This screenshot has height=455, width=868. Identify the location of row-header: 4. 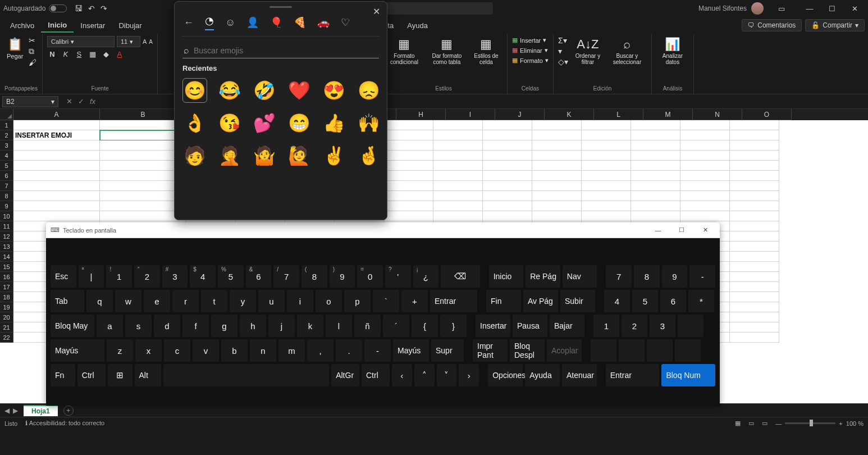
(7, 156).